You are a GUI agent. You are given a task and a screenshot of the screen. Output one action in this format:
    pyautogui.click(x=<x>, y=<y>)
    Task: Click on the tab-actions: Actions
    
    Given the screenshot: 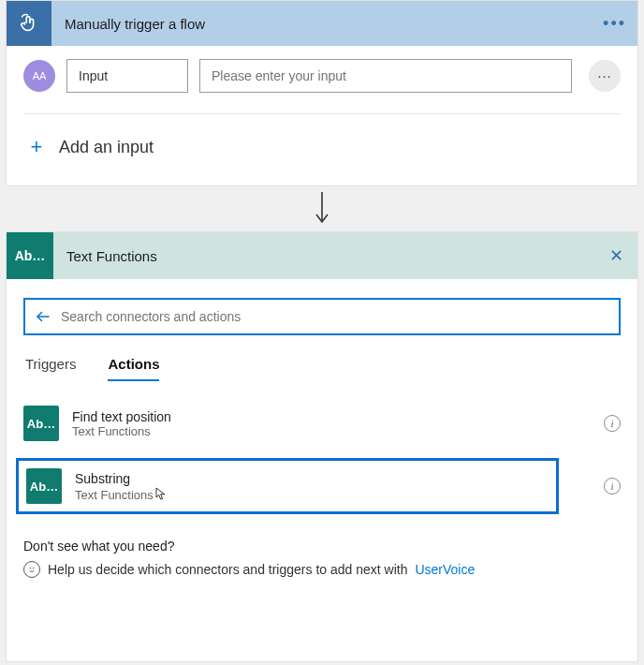 What is the action you would take?
    pyautogui.click(x=133, y=369)
    